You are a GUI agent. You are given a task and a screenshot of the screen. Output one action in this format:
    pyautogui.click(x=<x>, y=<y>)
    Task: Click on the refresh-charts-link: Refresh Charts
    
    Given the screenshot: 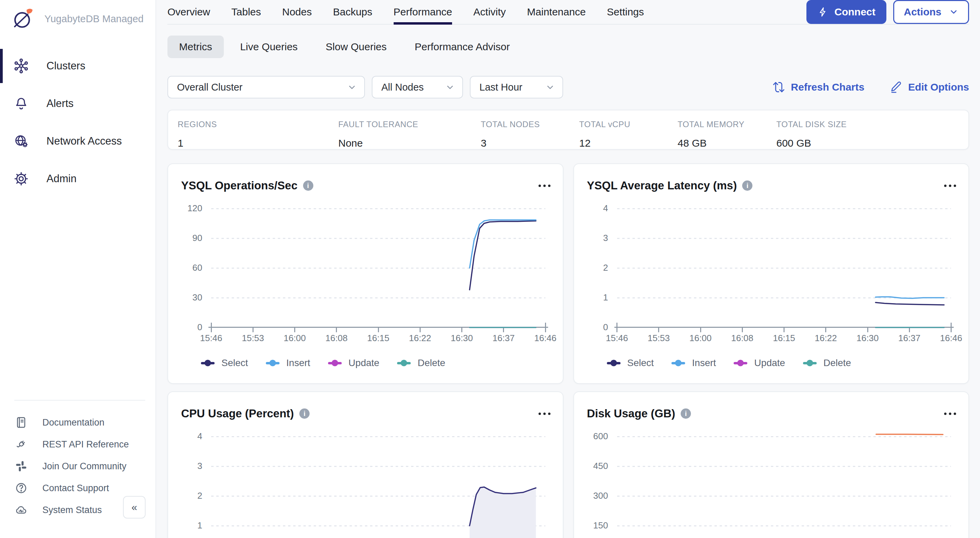 What is the action you would take?
    pyautogui.click(x=819, y=87)
    